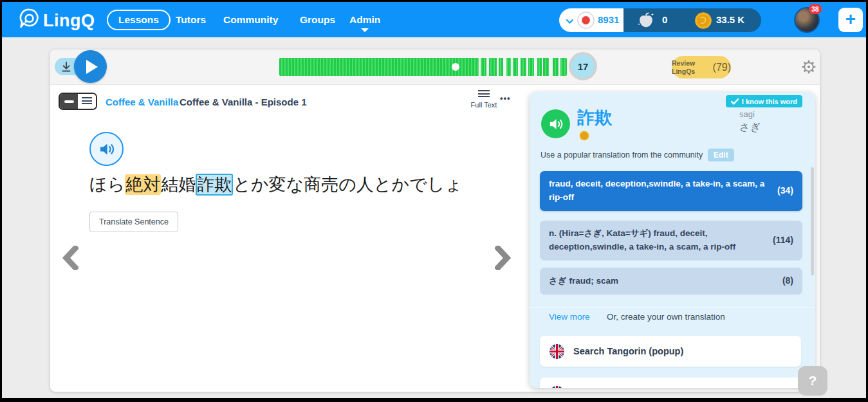  What do you see at coordinates (670, 351) in the screenshot?
I see `dictionary-search-tangorin: Search Tangorin (popup)` at bounding box center [670, 351].